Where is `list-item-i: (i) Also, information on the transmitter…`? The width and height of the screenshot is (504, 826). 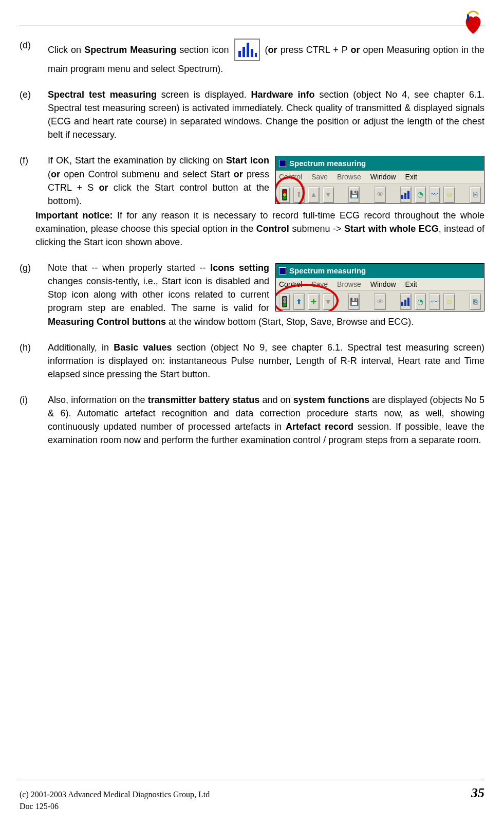 list-item-i: (i) Also, information on the transmitter… is located at coordinates (252, 420).